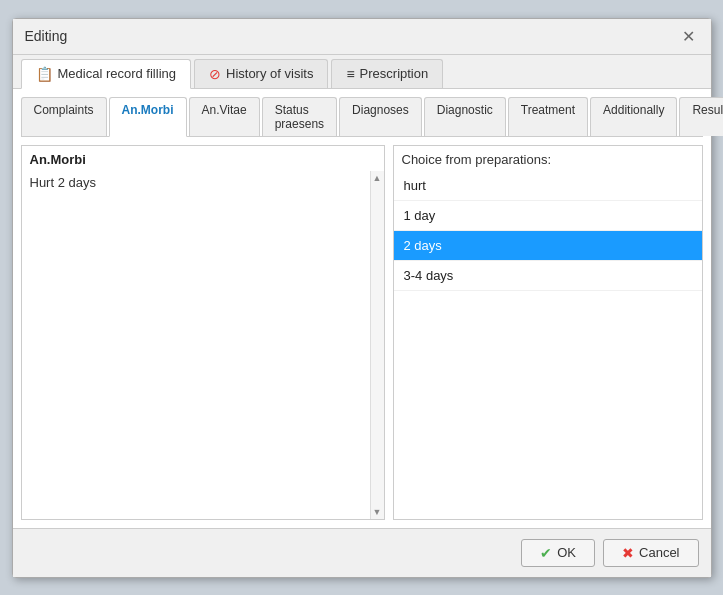 Image resolution: width=723 pixels, height=595 pixels. Describe the element at coordinates (650, 553) in the screenshot. I see `cancel-button: ✖ Cancel` at that location.